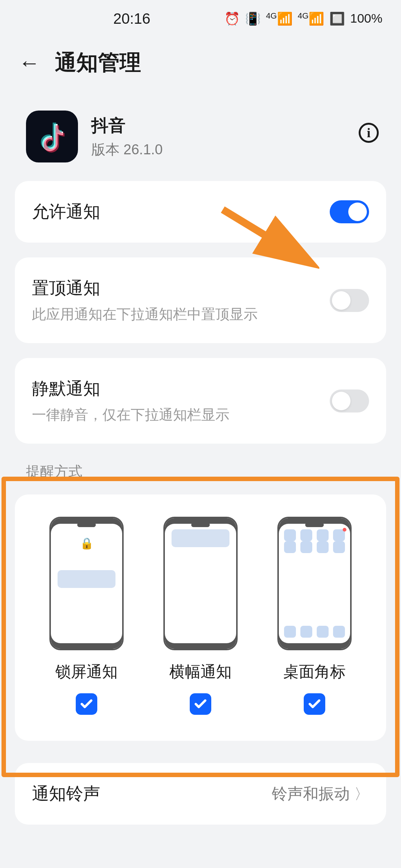 This screenshot has height=868, width=401. Describe the element at coordinates (146, 794) in the screenshot. I see `ringtone-label: 通知铃声` at that location.